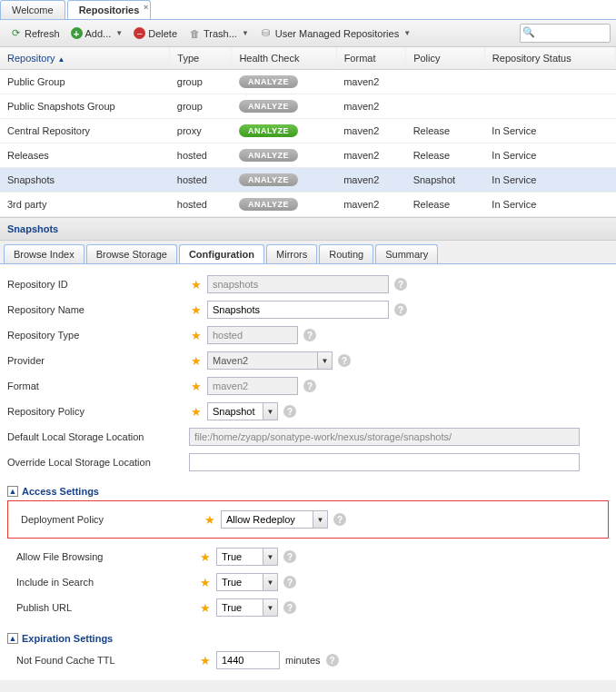 The image size is (616, 692). Describe the element at coordinates (445, 58) in the screenshot. I see `col-policy: Policy` at that location.